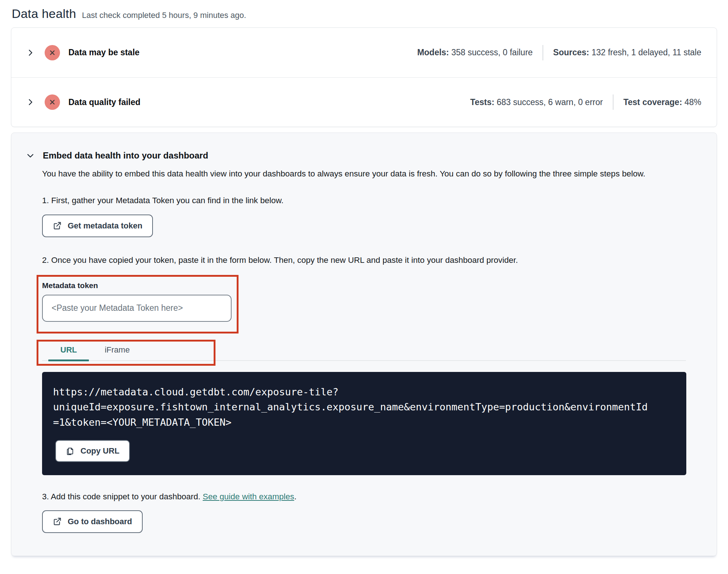  I want to click on status-row-title: Data may be stale, so click(104, 53).